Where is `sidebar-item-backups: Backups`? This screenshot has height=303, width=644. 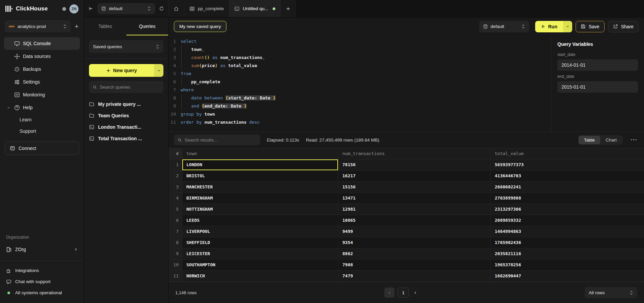
sidebar-item-backups: Backups is located at coordinates (42, 69).